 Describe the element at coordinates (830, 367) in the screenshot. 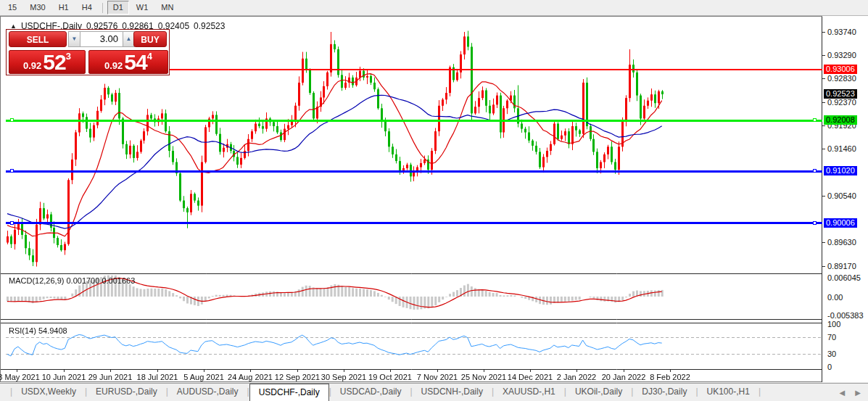

I see `rsi-axis-label: 0` at that location.